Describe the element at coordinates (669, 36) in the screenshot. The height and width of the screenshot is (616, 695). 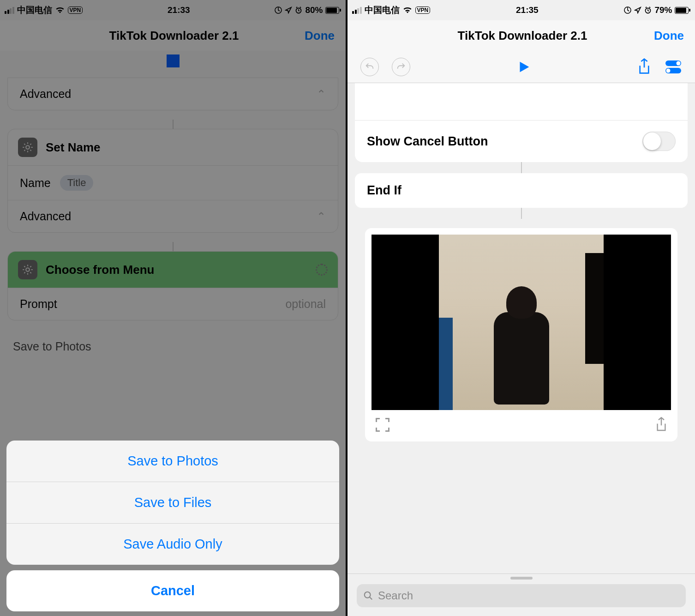
I see `done-button: Done` at that location.